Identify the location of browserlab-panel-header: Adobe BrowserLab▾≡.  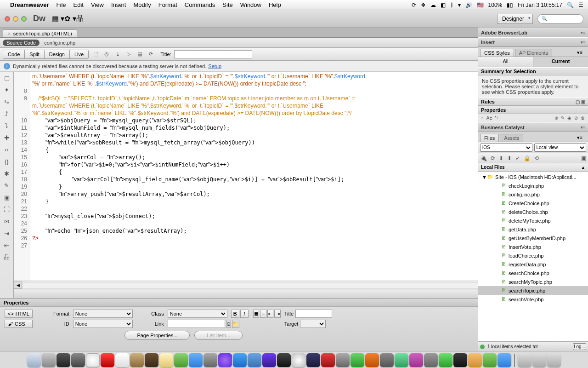
(533, 32).